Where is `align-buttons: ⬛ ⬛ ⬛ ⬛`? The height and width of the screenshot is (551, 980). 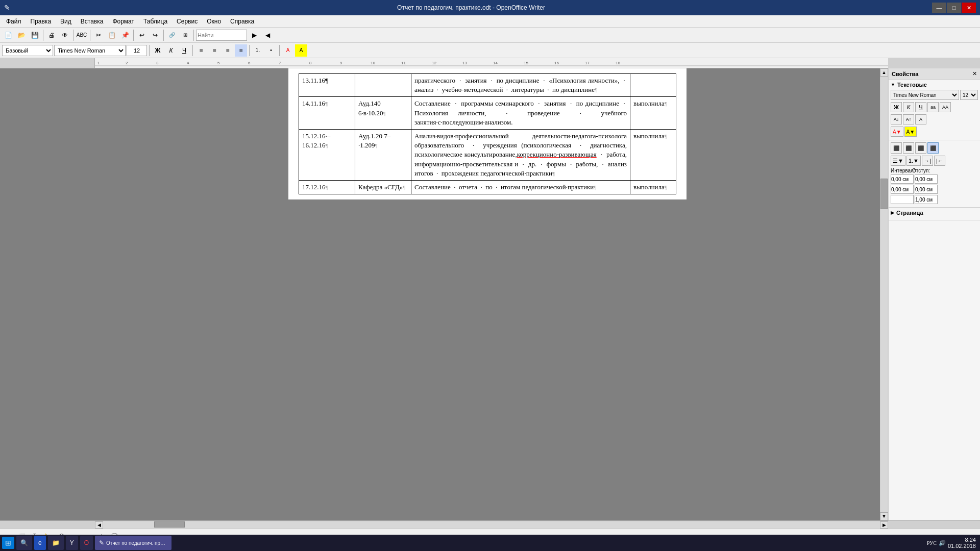
align-buttons: ⬛ ⬛ ⬛ ⬛ is located at coordinates (934, 148).